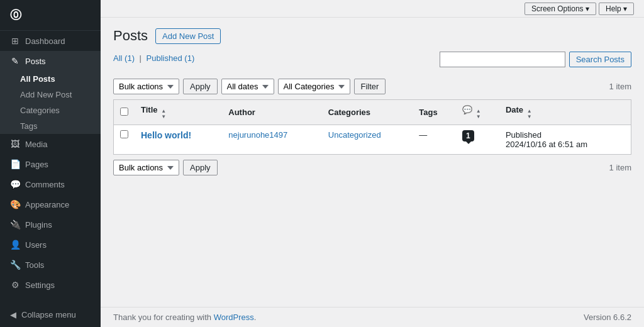 This screenshot has height=327, width=644. I want to click on screen-options-arrow-icon: ▾, so click(587, 9).